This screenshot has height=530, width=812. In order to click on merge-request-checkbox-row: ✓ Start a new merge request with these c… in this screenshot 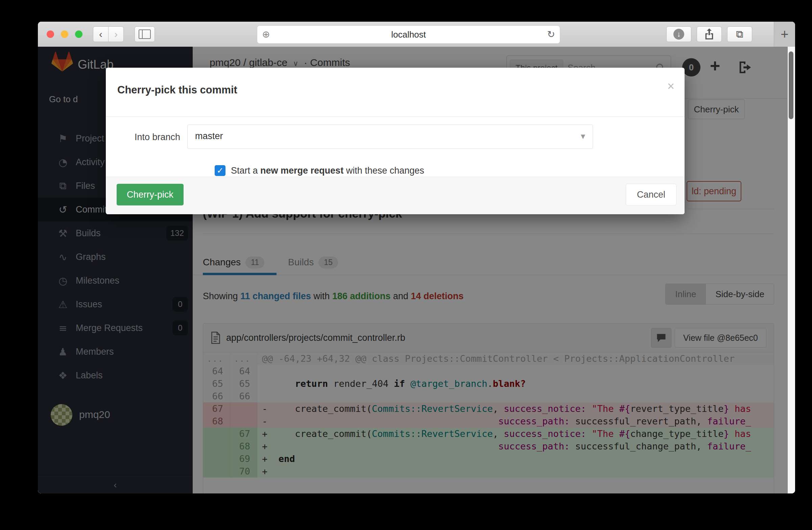, I will do `click(319, 171)`.